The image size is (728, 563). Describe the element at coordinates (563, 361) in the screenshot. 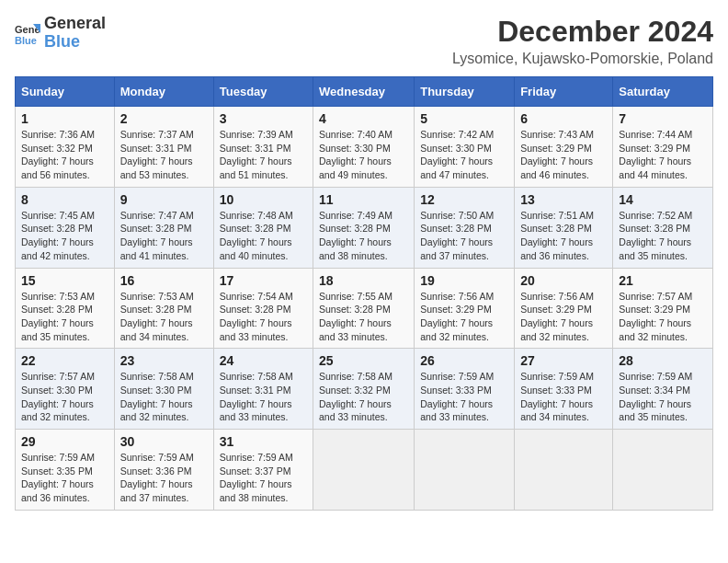

I see `day-number: 27` at that location.